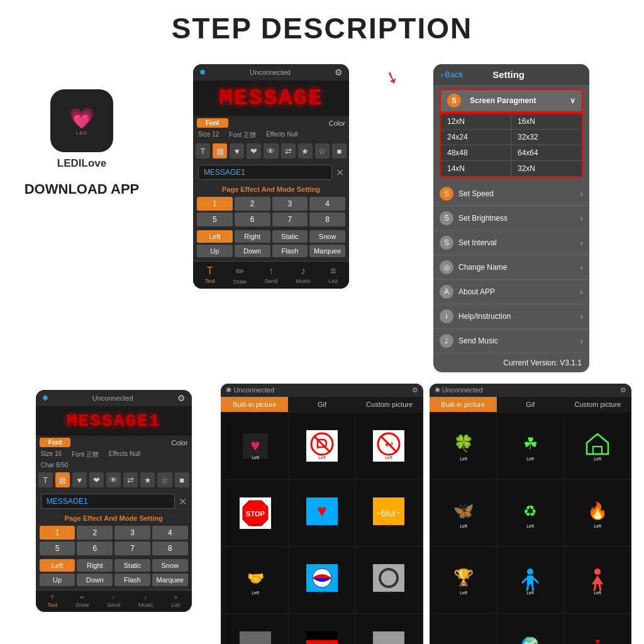 This screenshot has width=644, height=644. I want to click on about-app-item: A About APP ›, so click(511, 292).